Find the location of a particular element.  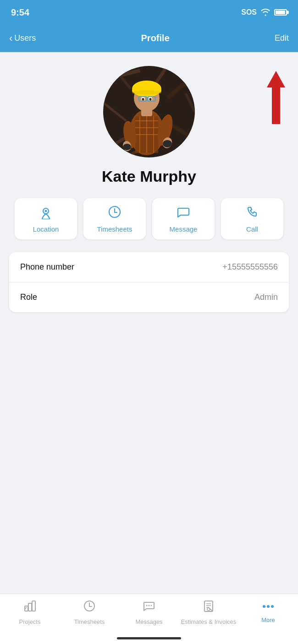

tab-messages-icon is located at coordinates (149, 608).